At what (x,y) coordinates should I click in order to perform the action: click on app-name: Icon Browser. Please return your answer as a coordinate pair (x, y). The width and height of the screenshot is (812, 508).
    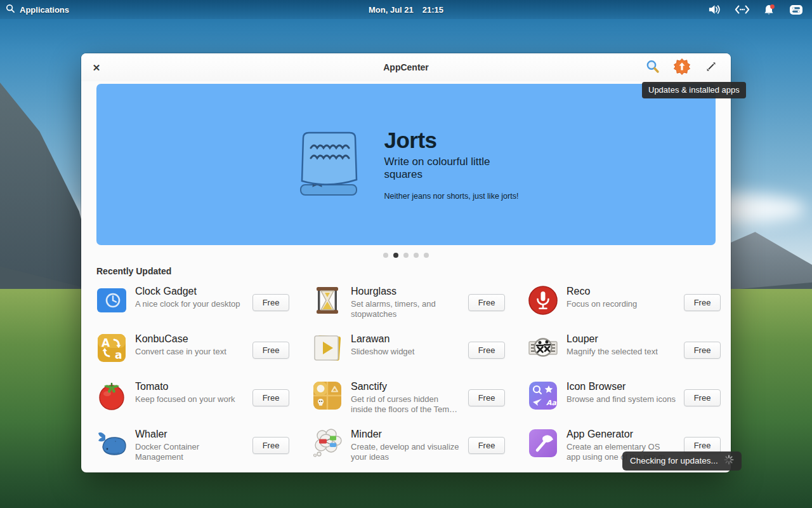
    Looking at the image, I should click on (621, 387).